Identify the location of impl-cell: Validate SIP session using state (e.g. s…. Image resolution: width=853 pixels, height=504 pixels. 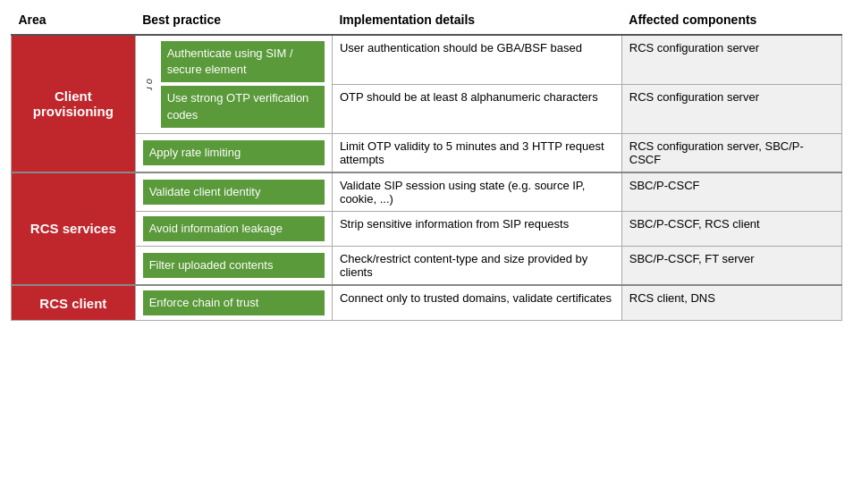
(477, 192).